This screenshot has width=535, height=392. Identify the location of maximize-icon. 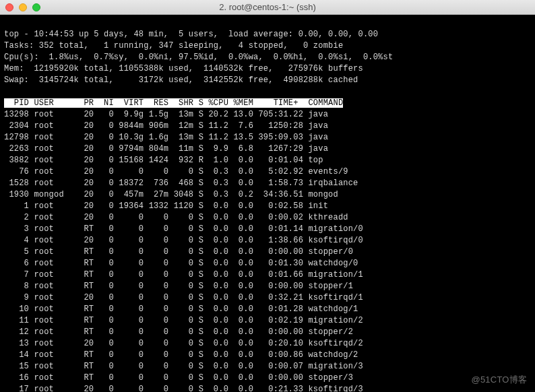
(36, 7).